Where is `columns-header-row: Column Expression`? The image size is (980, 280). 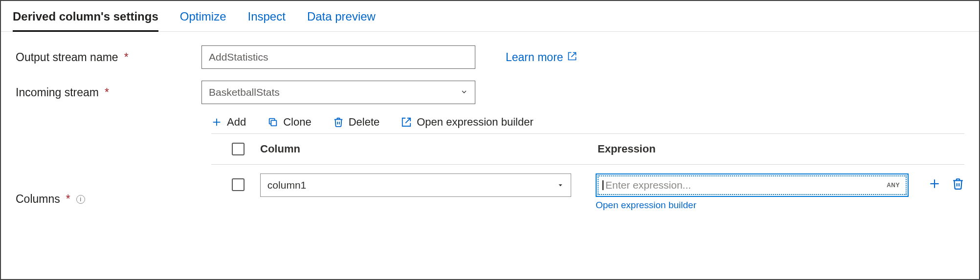
columns-header-row: Column Expression is located at coordinates (588, 150).